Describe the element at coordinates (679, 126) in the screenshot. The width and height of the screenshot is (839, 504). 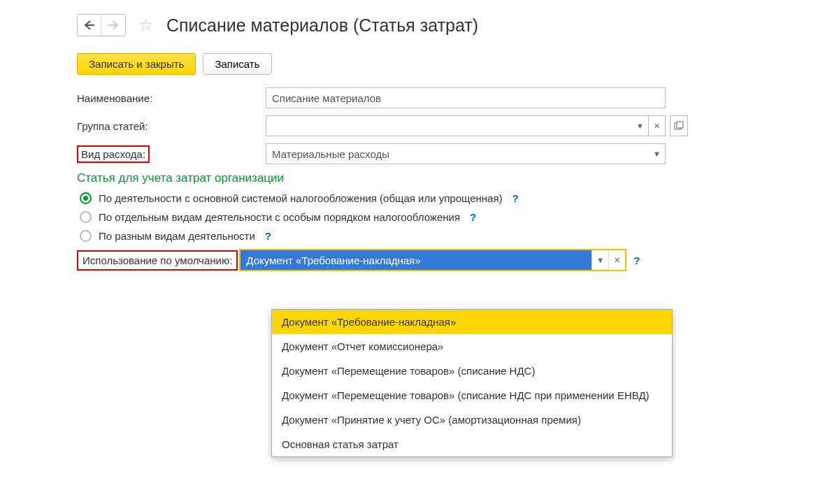
I see `group-open-btn` at that location.